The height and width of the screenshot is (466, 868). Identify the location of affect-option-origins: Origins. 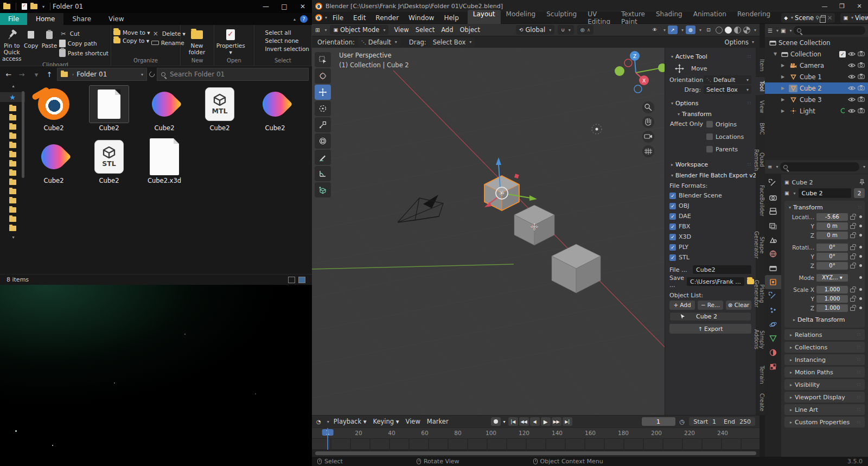
(725, 124).